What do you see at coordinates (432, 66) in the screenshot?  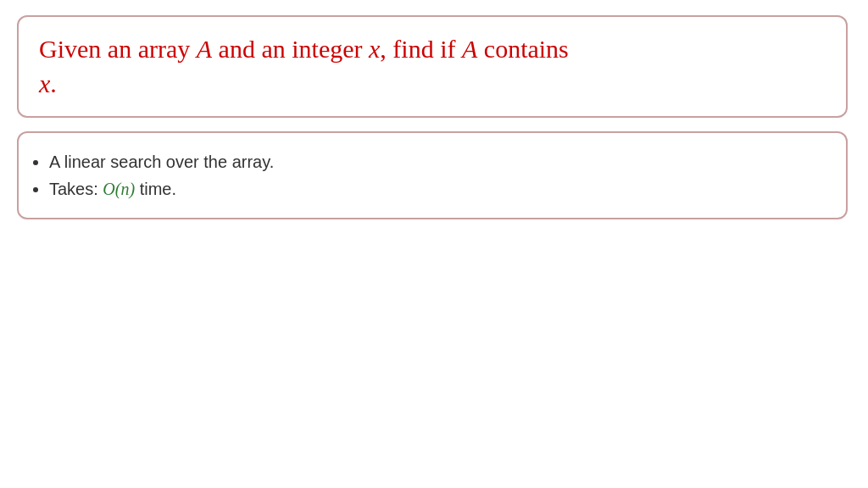 I see `problem-title: Given an array A and an integer x, find …` at bounding box center [432, 66].